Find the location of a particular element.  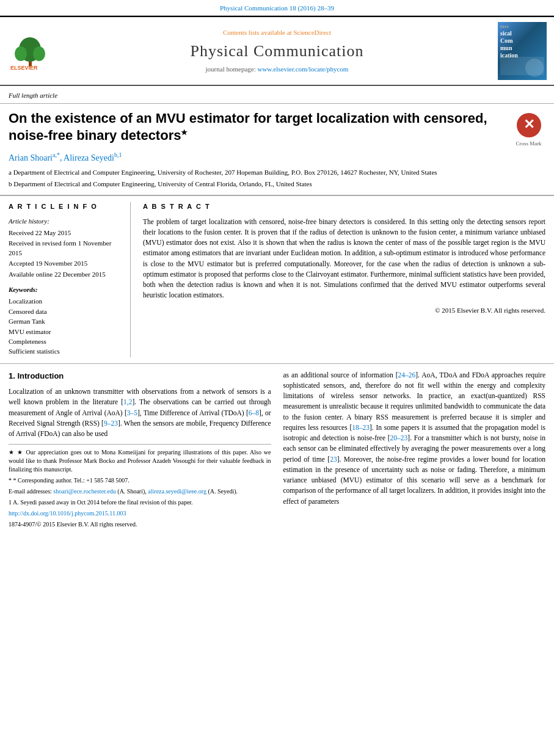

journal-title: Physical Communication is located at coordinates (277, 51).